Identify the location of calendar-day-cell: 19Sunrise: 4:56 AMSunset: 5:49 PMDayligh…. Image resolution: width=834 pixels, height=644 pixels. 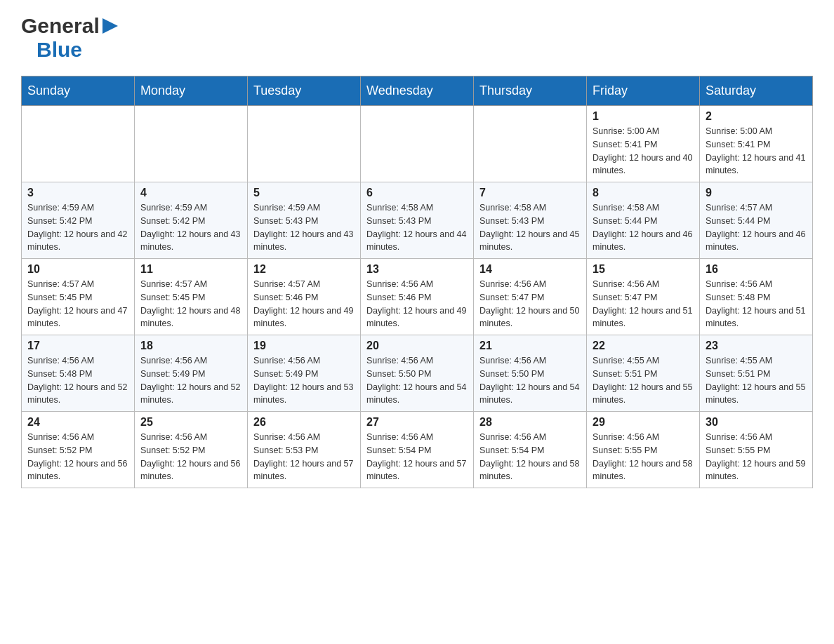
(305, 373).